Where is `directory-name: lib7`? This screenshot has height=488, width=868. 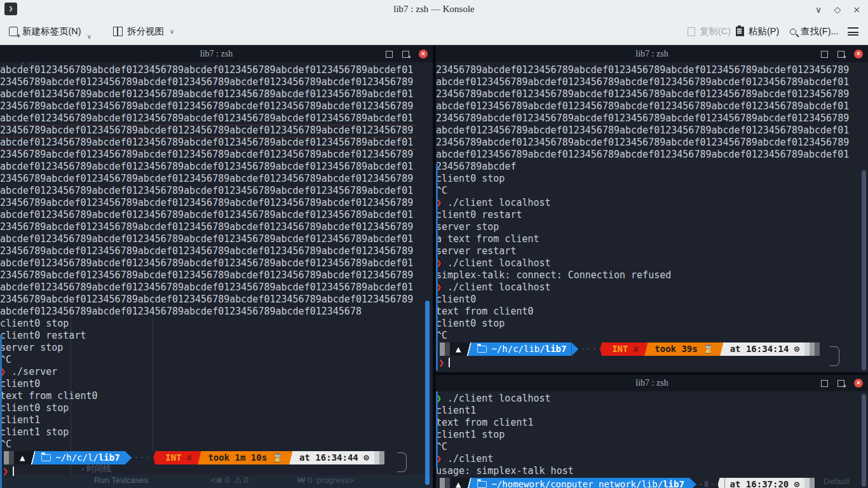 directory-name: lib7 is located at coordinates (109, 458).